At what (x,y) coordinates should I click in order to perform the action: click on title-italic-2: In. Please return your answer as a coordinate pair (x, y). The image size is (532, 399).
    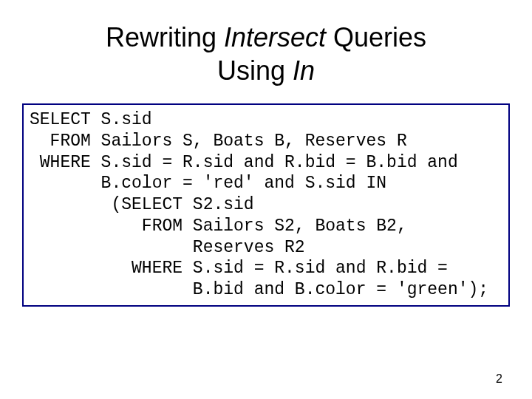
    Looking at the image, I should click on (304, 71).